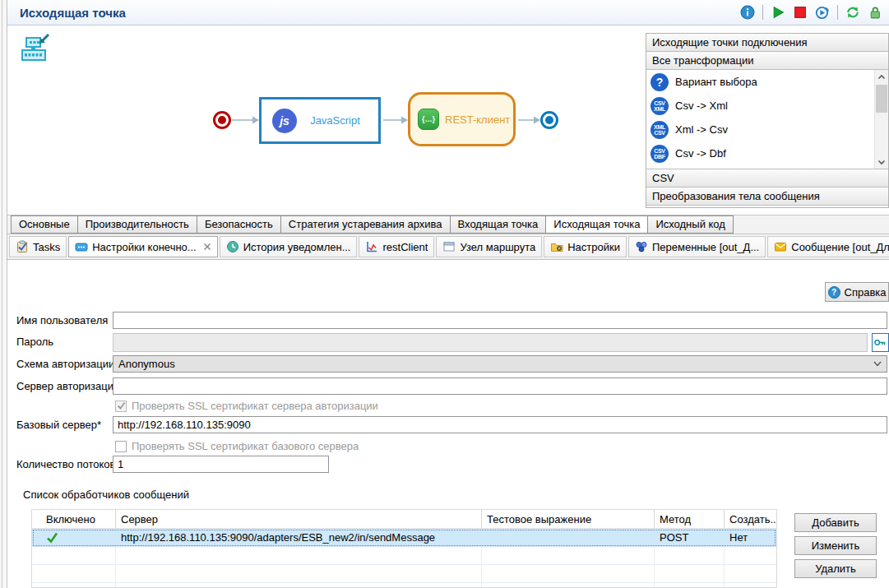  What do you see at coordinates (828, 247) in the screenshot?
I see `view-tab-message: Сообщение [out_Дл...` at bounding box center [828, 247].